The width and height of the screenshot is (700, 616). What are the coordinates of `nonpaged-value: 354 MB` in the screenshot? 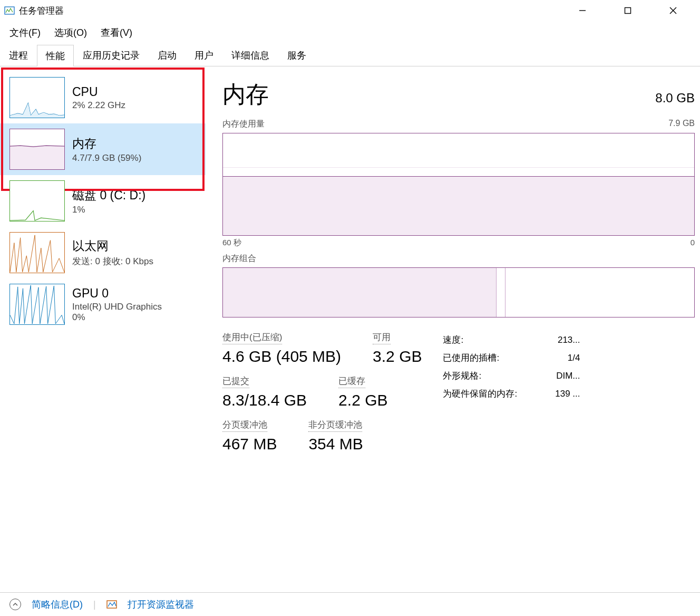 It's located at (335, 444).